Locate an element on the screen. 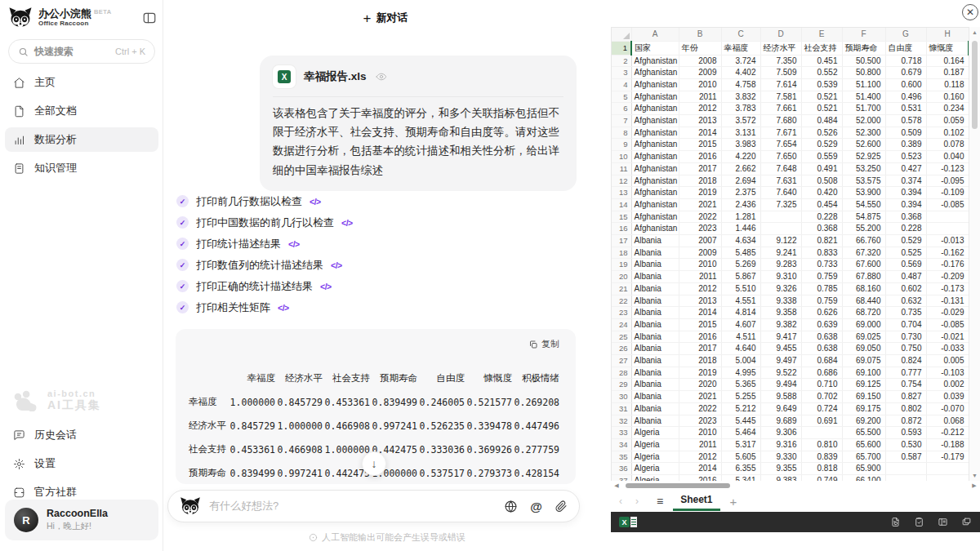 Image resolution: width=980 pixels, height=551 pixels. sheet-header-cell: 自由度 is located at coordinates (906, 47).